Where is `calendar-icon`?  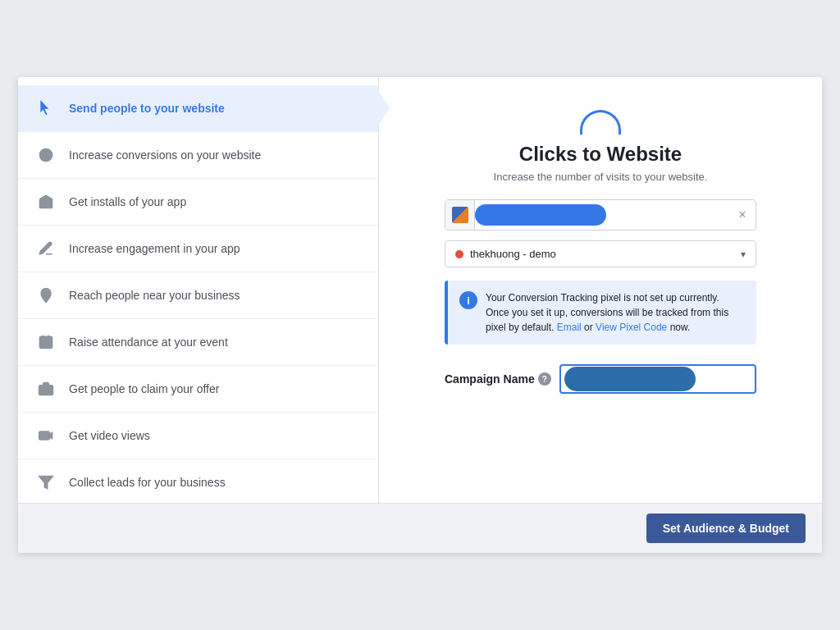 calendar-icon is located at coordinates (46, 342).